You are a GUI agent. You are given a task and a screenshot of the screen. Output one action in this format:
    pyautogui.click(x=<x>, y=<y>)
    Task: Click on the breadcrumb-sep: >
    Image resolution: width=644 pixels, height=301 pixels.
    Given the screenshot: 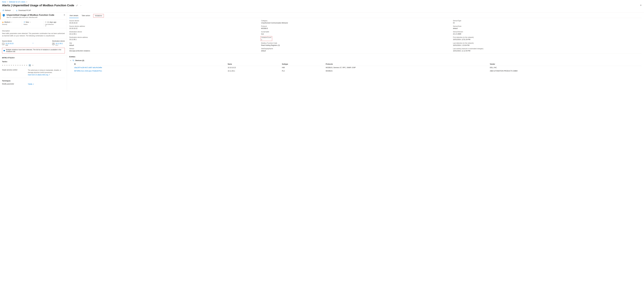 What is the action you would take?
    pyautogui.click(x=27, y=2)
    